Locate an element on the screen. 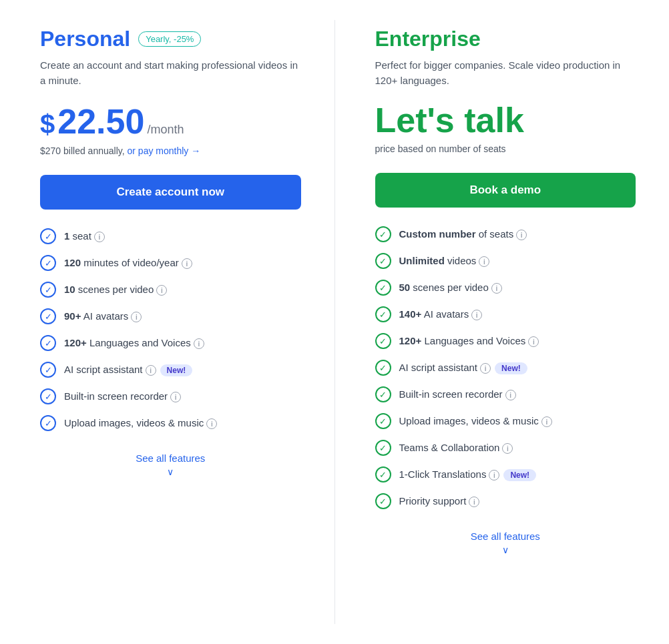 Image resolution: width=669 pixels, height=644 pixels. enterprise-feature-item: ✓AI script assistantiNew! is located at coordinates (506, 368).